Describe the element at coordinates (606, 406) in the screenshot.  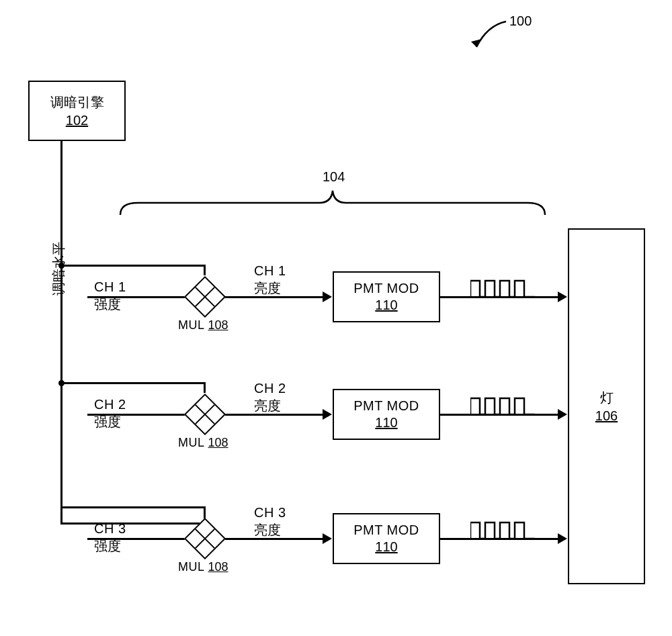
I see `lamp-block: 灯 106` at that location.